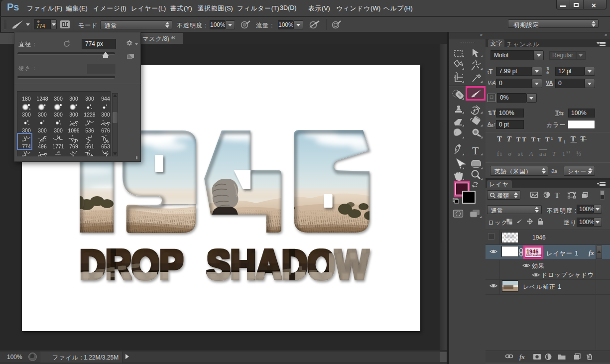 This screenshot has height=364, width=610. Describe the element at coordinates (74, 130) in the screenshot. I see `svg-text: 1096` at that location.